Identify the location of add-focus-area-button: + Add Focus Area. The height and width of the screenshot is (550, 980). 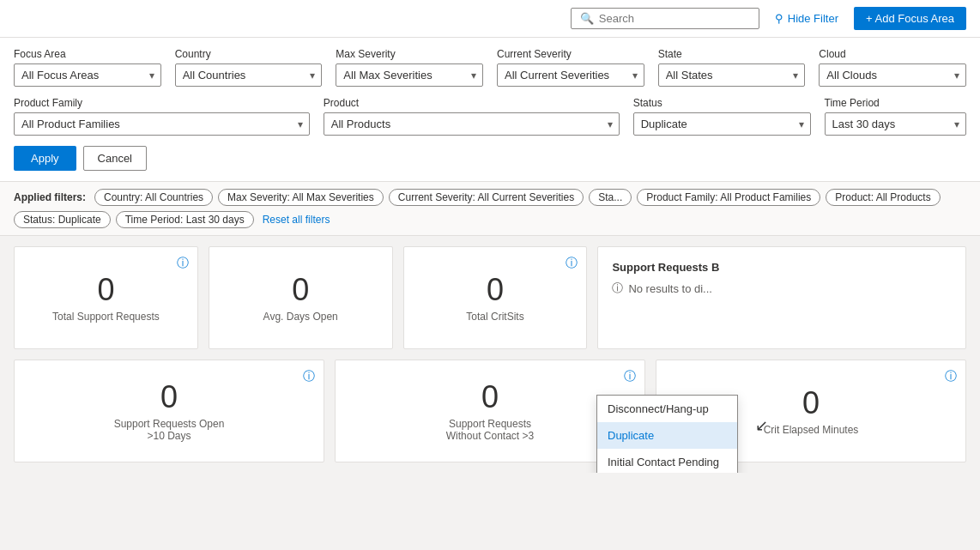
(910, 19).